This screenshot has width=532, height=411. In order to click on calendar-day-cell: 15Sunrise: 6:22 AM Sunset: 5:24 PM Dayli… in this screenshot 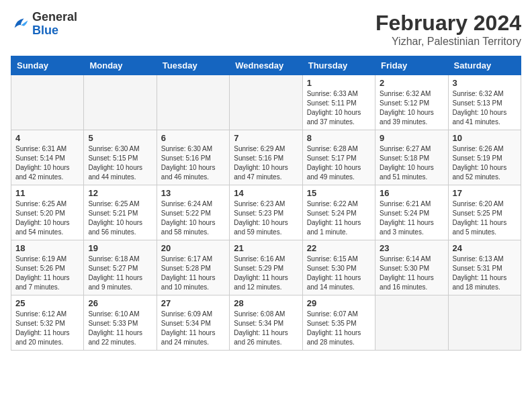, I will do `click(339, 213)`.